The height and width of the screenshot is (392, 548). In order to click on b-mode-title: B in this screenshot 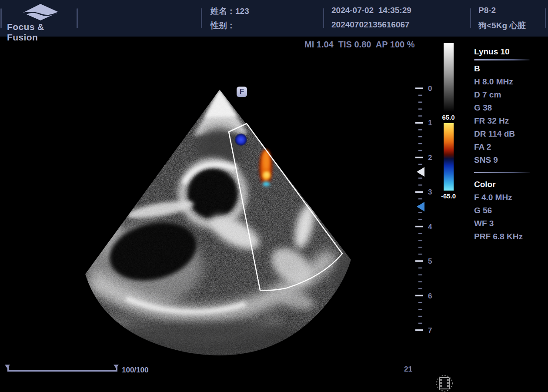, I will do `click(507, 69)`.